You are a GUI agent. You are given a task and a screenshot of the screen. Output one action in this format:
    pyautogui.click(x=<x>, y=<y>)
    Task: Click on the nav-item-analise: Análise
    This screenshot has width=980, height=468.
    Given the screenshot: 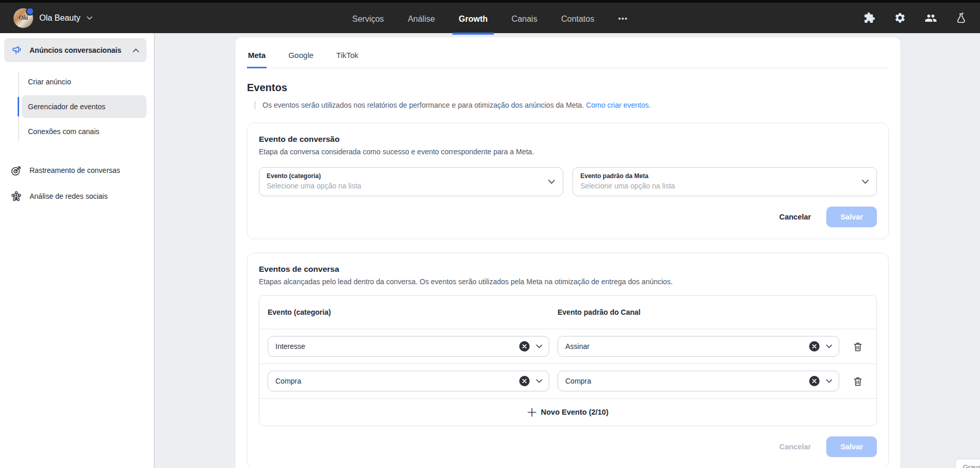 What is the action you would take?
    pyautogui.click(x=421, y=20)
    